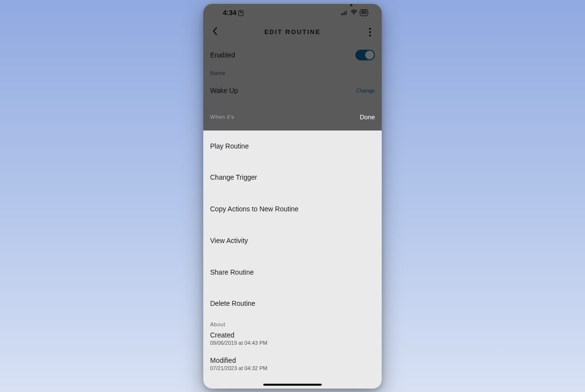  I want to click on cellular-signal-icon, so click(345, 13).